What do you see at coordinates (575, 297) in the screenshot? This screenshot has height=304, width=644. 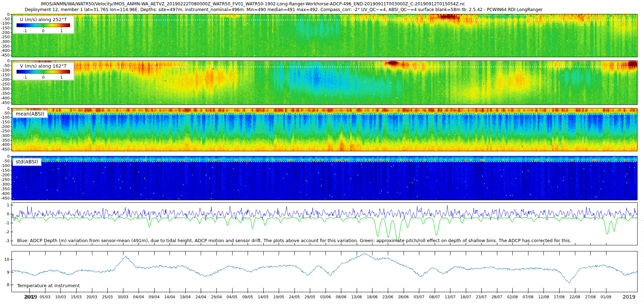 I see `date-tick-label: 22/08` at bounding box center [575, 297].